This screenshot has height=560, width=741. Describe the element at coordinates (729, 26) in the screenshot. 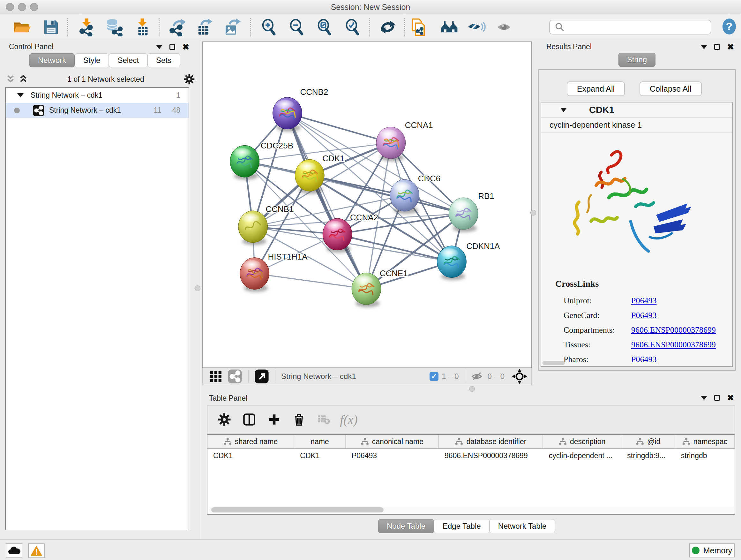

I see `help-icon: ?` at that location.